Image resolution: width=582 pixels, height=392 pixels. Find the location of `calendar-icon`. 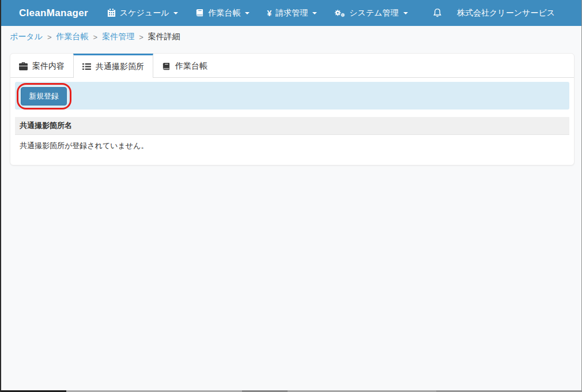

calendar-icon is located at coordinates (112, 13).